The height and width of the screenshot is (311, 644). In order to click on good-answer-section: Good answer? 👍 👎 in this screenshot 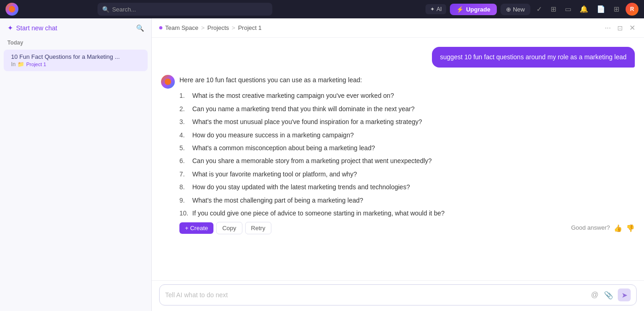, I will do `click(603, 228)`.